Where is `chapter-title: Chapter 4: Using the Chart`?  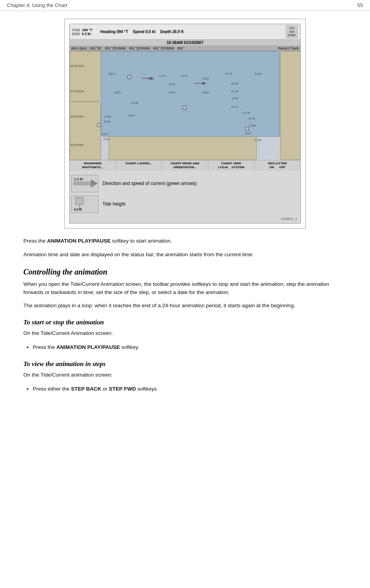 chapter-title: Chapter 4: Using the Chart is located at coordinates (37, 5).